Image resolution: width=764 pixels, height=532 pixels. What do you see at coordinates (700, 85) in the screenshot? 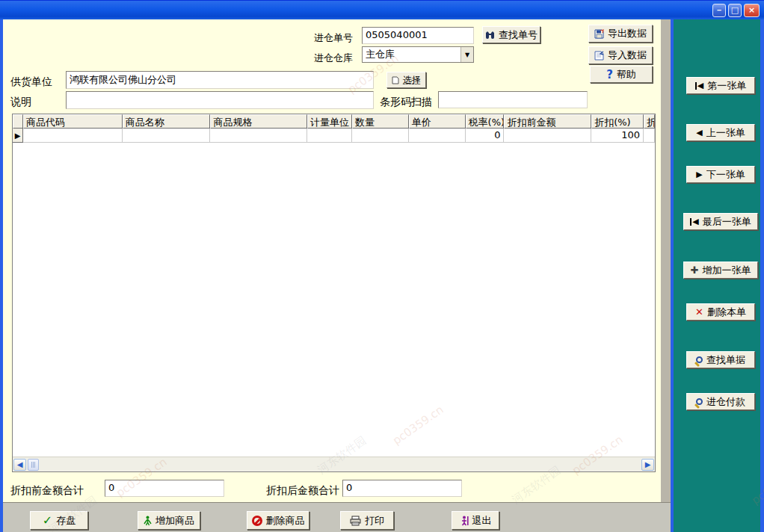
I see `first-icon: ◀` at bounding box center [700, 85].